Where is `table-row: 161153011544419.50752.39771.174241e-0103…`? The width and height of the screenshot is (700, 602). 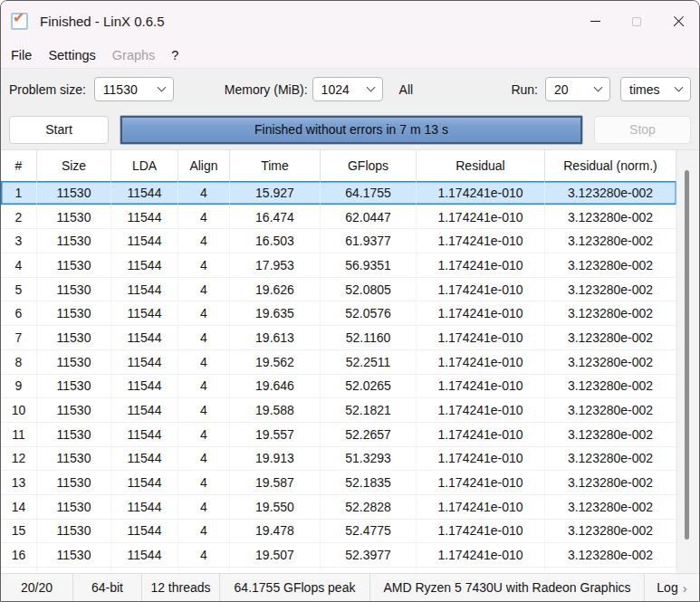 table-row: 161153011544419.50752.39771.174241e-0103… is located at coordinates (339, 556).